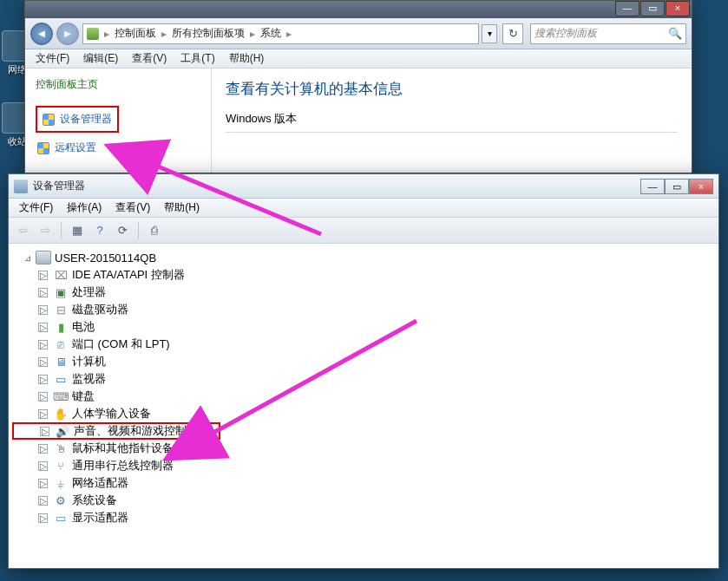 This screenshot has width=728, height=581. Describe the element at coordinates (83, 396) in the screenshot. I see `device-category-label: 键盘` at that location.